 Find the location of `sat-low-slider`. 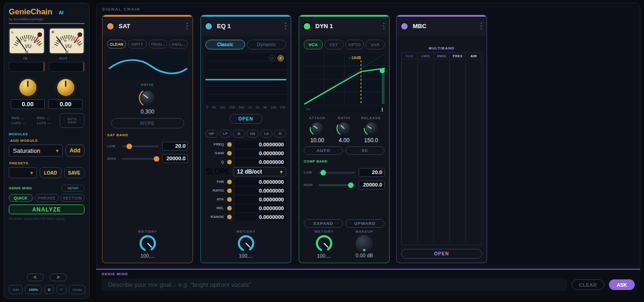

sat-low-slider is located at coordinates (140, 146).